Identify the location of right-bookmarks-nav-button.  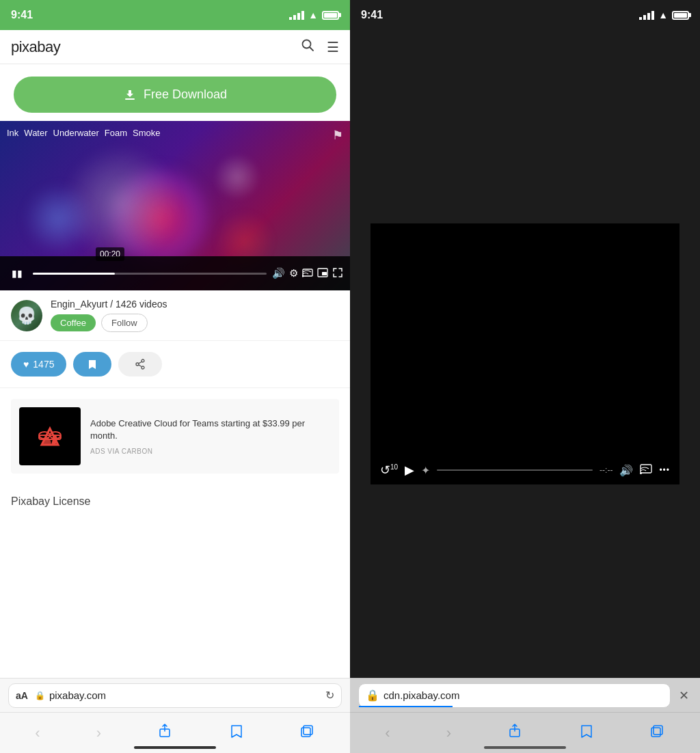
(587, 733).